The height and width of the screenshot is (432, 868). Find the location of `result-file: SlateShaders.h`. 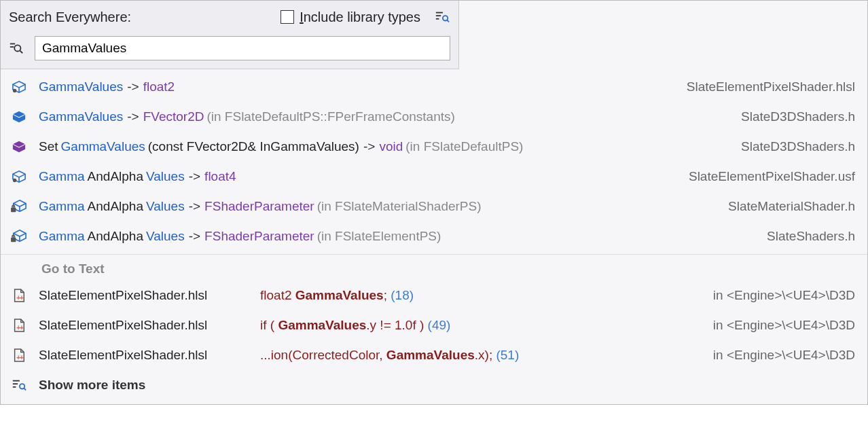

result-file: SlateShaders.h is located at coordinates (811, 236).